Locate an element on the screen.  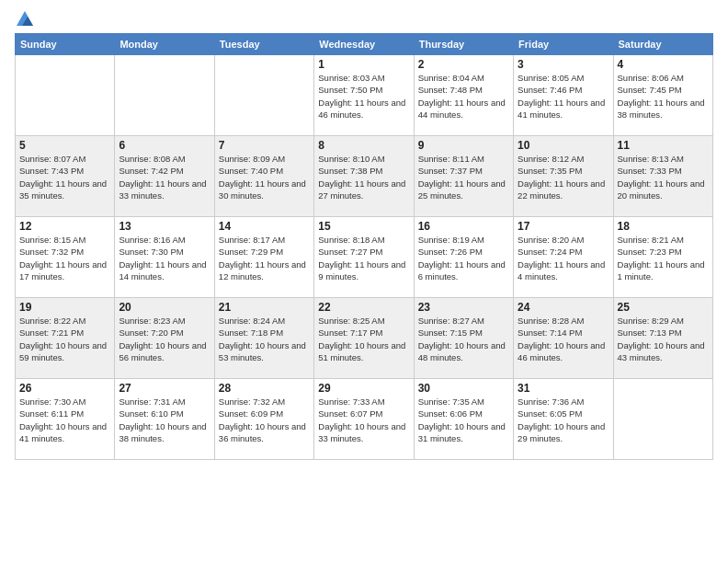
day-number: 25 is located at coordinates (664, 307).